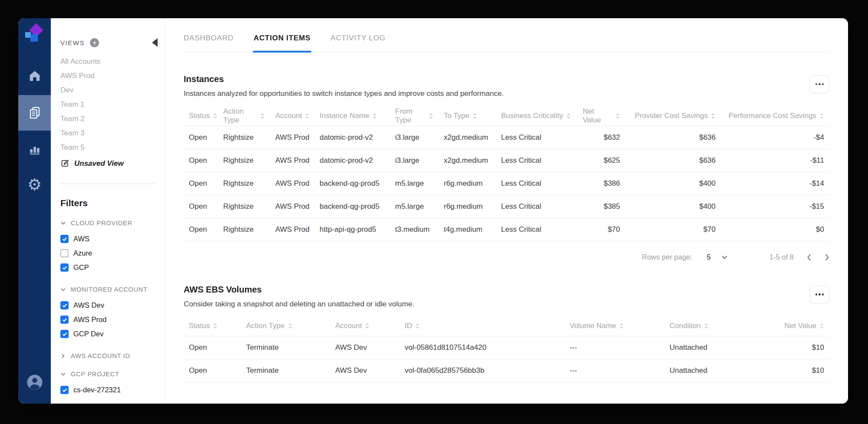 This screenshot has width=868, height=424. Describe the element at coordinates (35, 382) in the screenshot. I see `user-avatar-icon` at that location.